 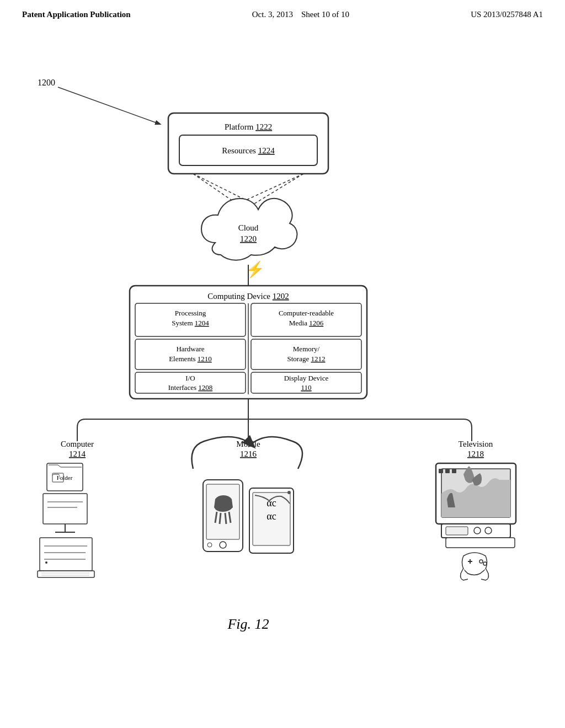 What do you see at coordinates (46, 563) in the screenshot?
I see `laptop-bullet` at bounding box center [46, 563].